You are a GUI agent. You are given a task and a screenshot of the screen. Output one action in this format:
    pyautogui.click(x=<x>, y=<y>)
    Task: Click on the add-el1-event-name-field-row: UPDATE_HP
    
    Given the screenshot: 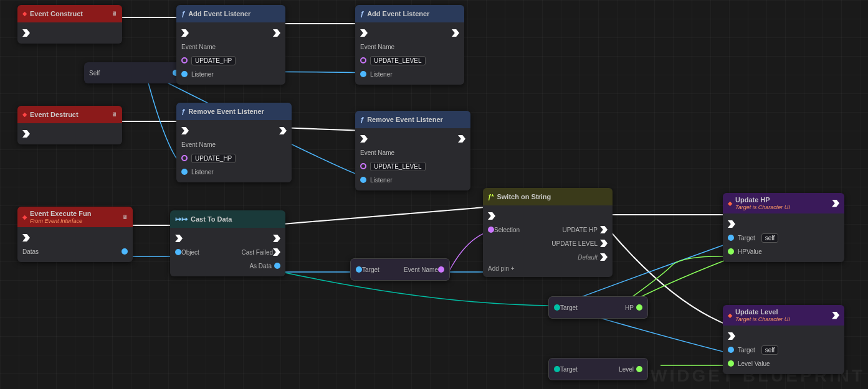 What is the action you would take?
    pyautogui.click(x=231, y=60)
    